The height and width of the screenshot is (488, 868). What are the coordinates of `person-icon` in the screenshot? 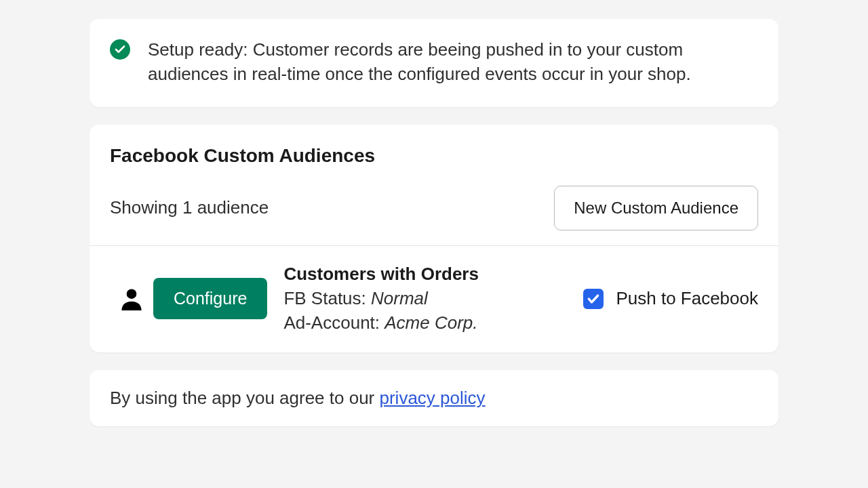 It's located at (132, 299).